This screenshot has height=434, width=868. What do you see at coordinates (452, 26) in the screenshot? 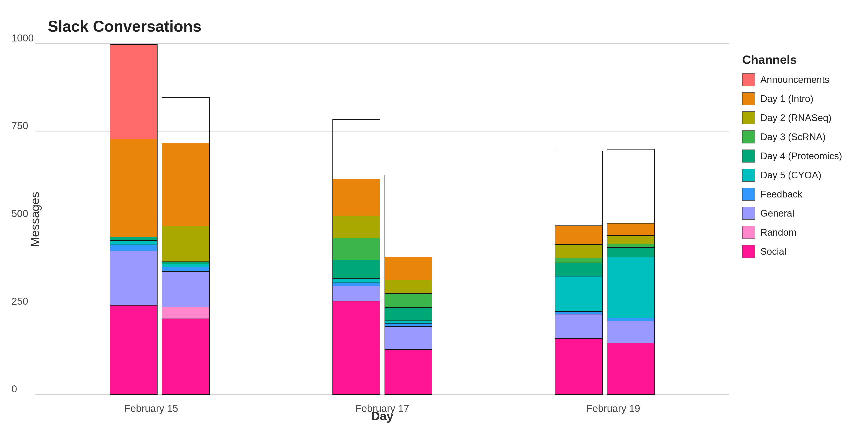
I see `chart-title: Slack Conversations` at bounding box center [452, 26].